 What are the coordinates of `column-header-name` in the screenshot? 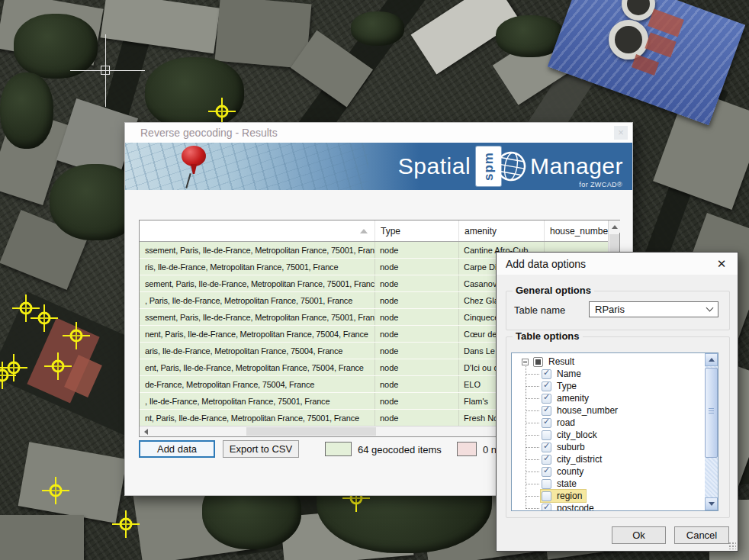 It's located at (257, 230).